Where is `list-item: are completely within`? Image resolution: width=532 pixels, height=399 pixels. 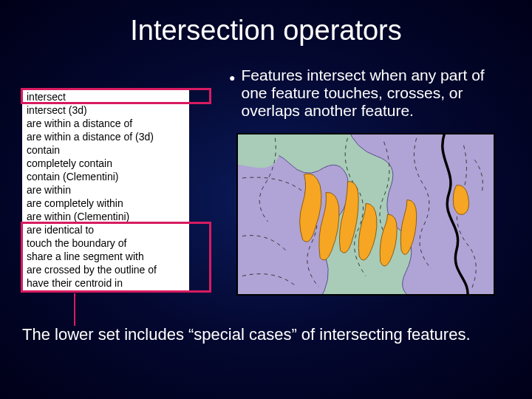
list-item: are completely within is located at coordinates (106, 203).